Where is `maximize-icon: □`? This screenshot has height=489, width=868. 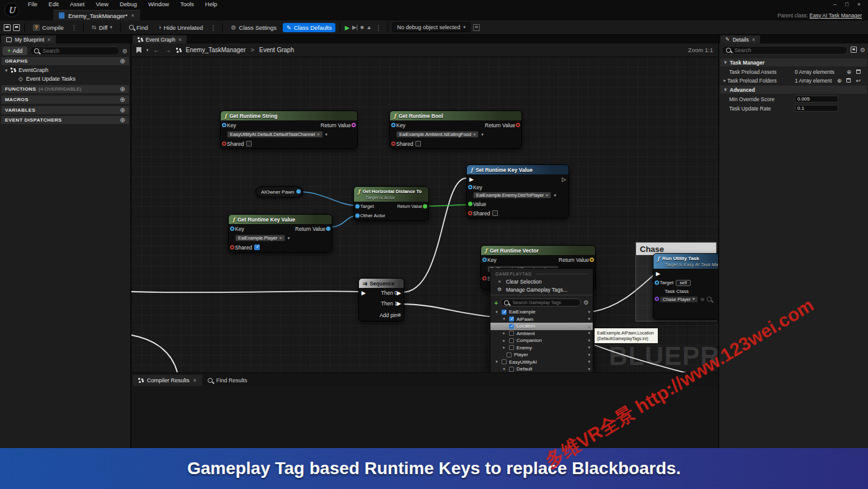 maximize-icon: □ is located at coordinates (847, 4).